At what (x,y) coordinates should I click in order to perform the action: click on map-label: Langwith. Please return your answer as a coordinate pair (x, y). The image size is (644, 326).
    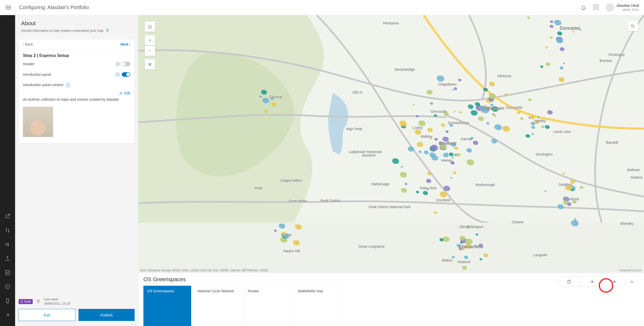
    Looking at the image, I should click on (540, 255).